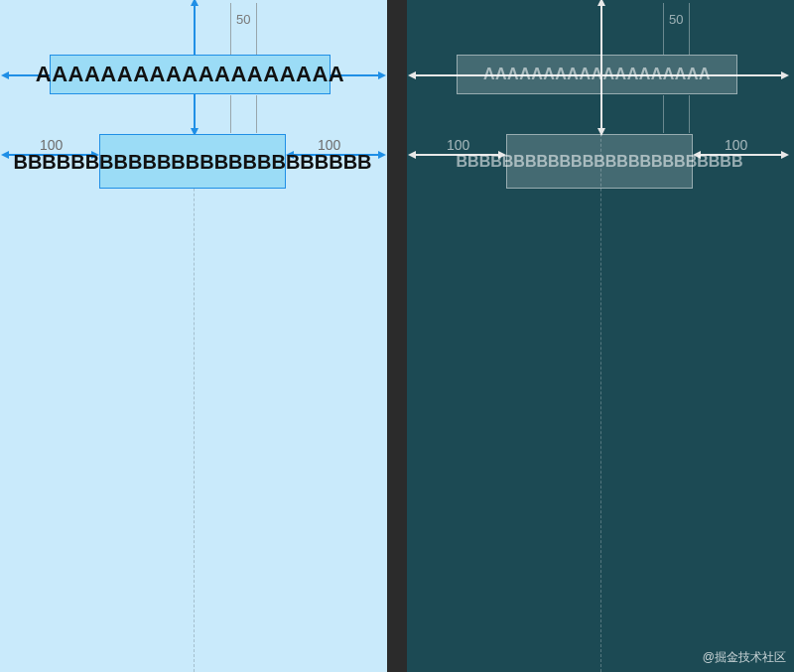  Describe the element at coordinates (736, 145) in the screenshot. I see `right-margin-label: 100` at that location.